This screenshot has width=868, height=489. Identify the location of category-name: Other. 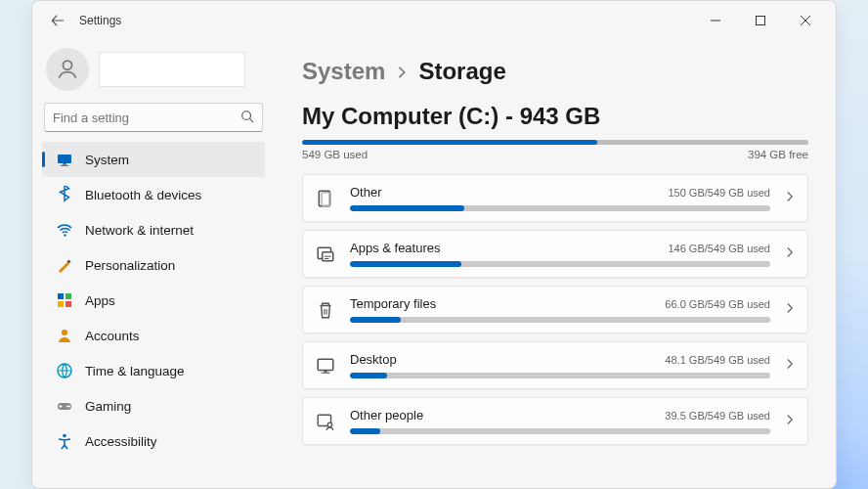
(366, 192).